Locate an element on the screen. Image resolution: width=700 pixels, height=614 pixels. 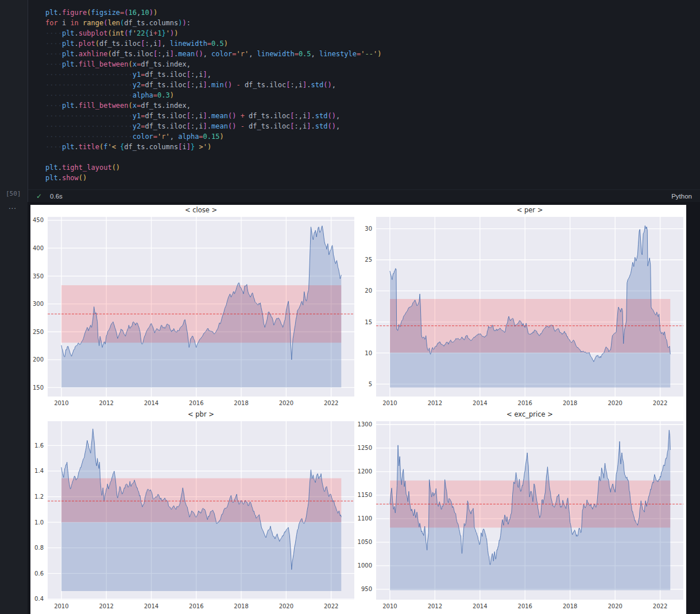
svg-text: 950 is located at coordinates (366, 589).